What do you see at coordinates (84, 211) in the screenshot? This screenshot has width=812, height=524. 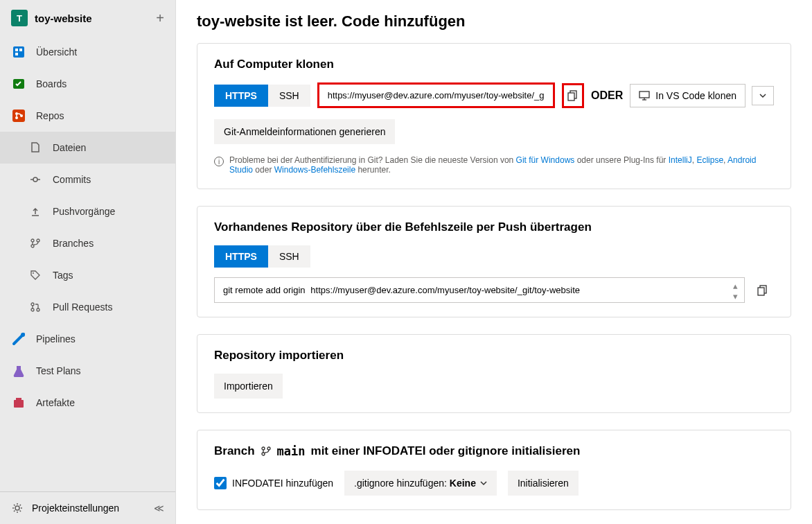 I see `sidebar-item-label: Pushvorgänge` at bounding box center [84, 211].